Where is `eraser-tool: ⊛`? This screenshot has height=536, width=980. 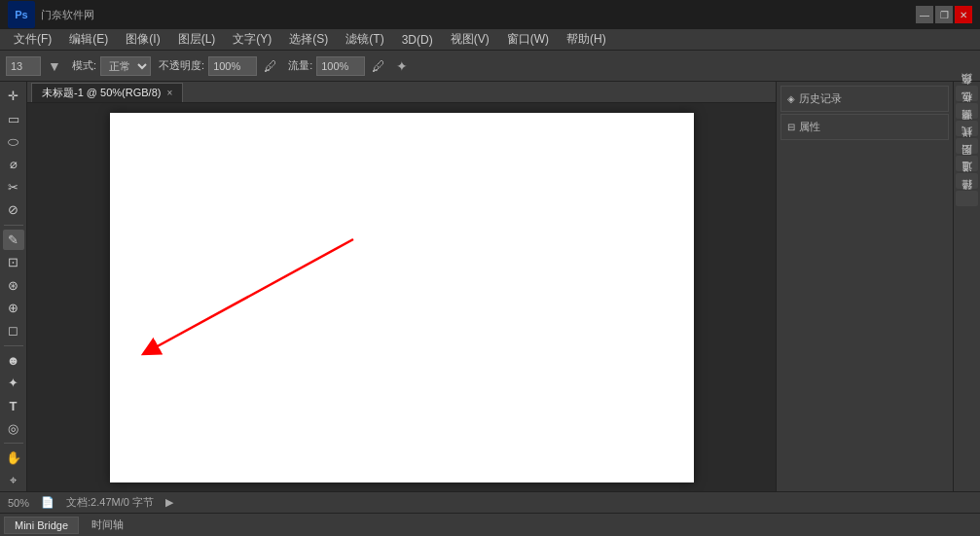
eraser-tool: ⊛ is located at coordinates (14, 284).